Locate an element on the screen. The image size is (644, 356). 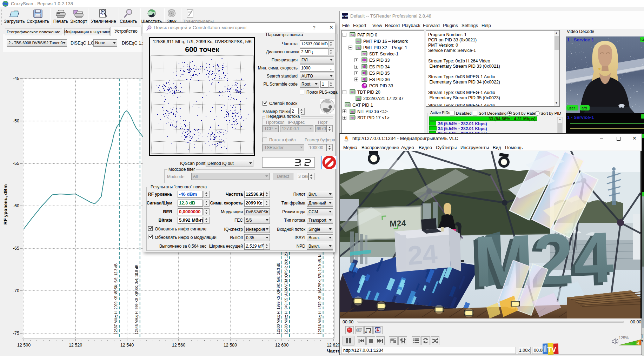
svg-text: -60 is located at coordinates (16, 206).